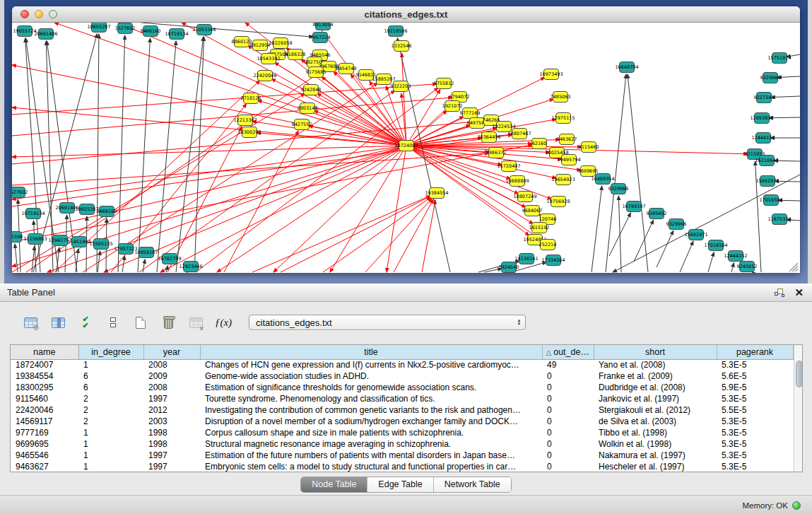 The image size is (812, 514). Describe the element at coordinates (401, 376) in the screenshot. I see `table-row: 1938455462009Genome-wide association stu…` at that location.